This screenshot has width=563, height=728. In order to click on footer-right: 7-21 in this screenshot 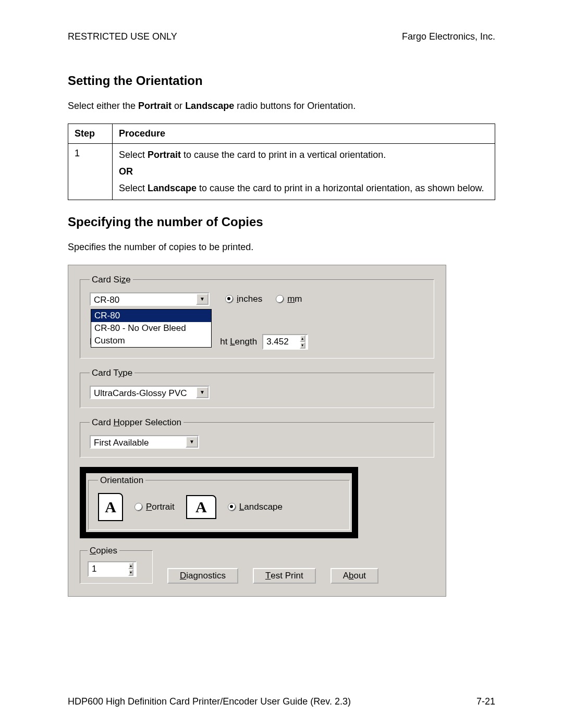, I will do `click(486, 701)`.